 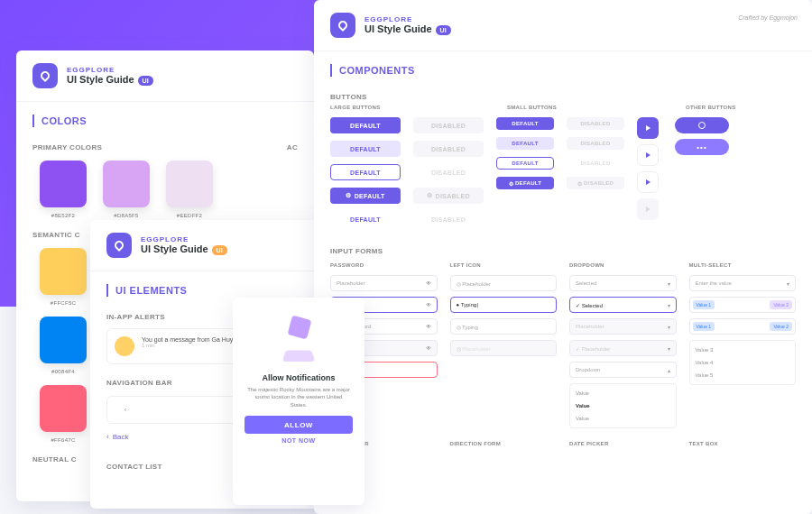 What do you see at coordinates (299, 401) in the screenshot?
I see `notification-modal: Allow Notifications The majestic Rocky M…` at bounding box center [299, 401].